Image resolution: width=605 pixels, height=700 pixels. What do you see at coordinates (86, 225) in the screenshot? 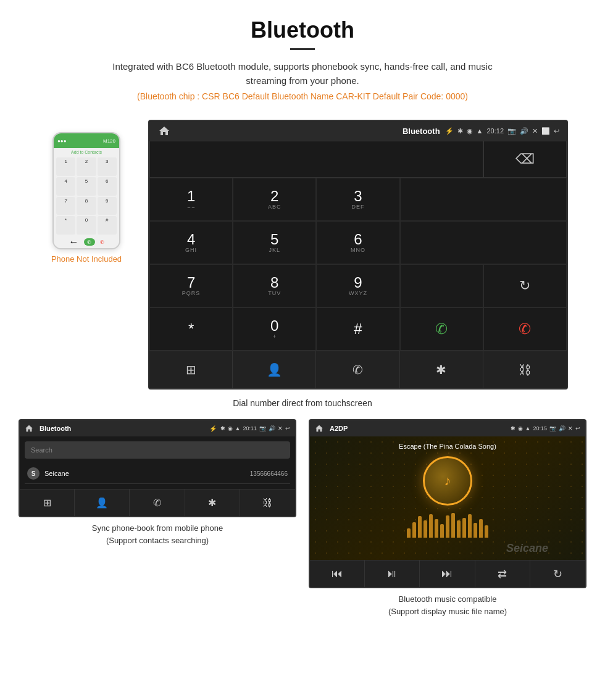
I see `phone-key-0: 0` at bounding box center [86, 225].